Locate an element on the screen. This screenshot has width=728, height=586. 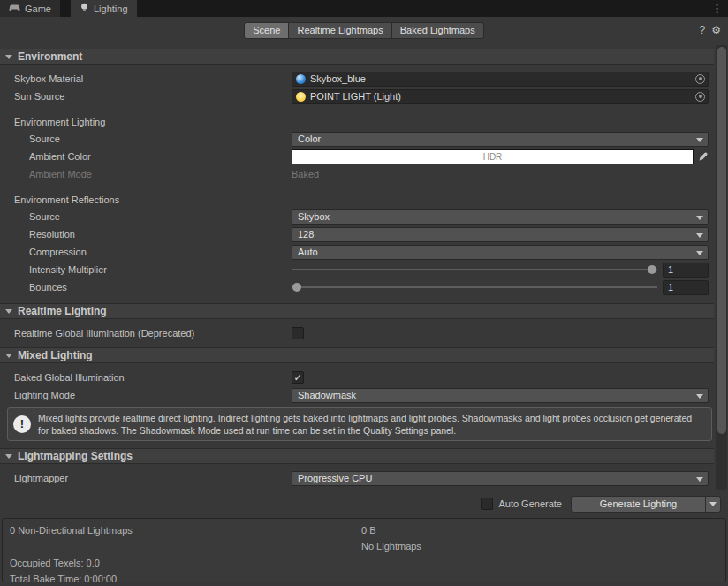
ambient-mode-row: Ambient Mode Baked is located at coordinates (364, 174).